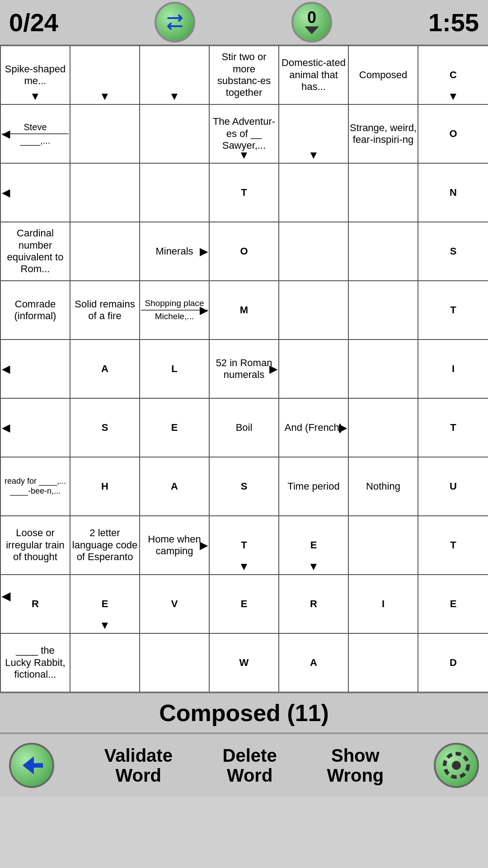 The height and width of the screenshot is (868, 488). Describe the element at coordinates (138, 765) in the screenshot. I see `validate-word-button: ValidateWord` at that location.